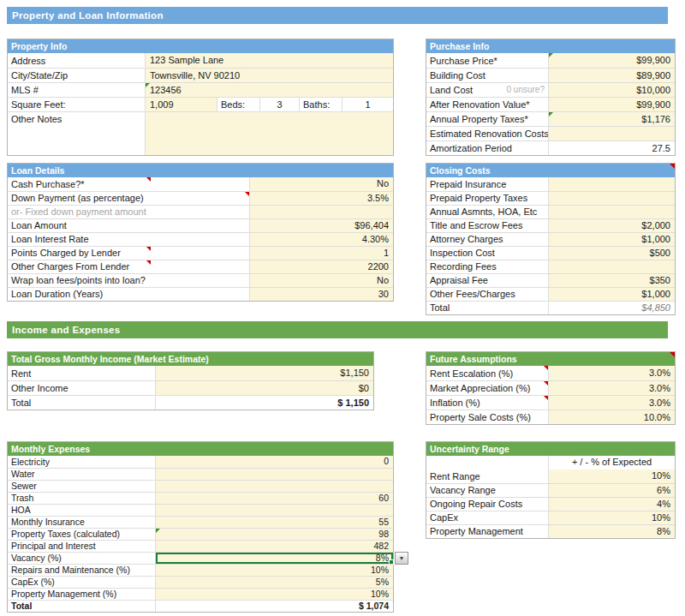  Describe the element at coordinates (487, 226) in the screenshot. I see `row-label: Title and Escrow Fees` at that location.